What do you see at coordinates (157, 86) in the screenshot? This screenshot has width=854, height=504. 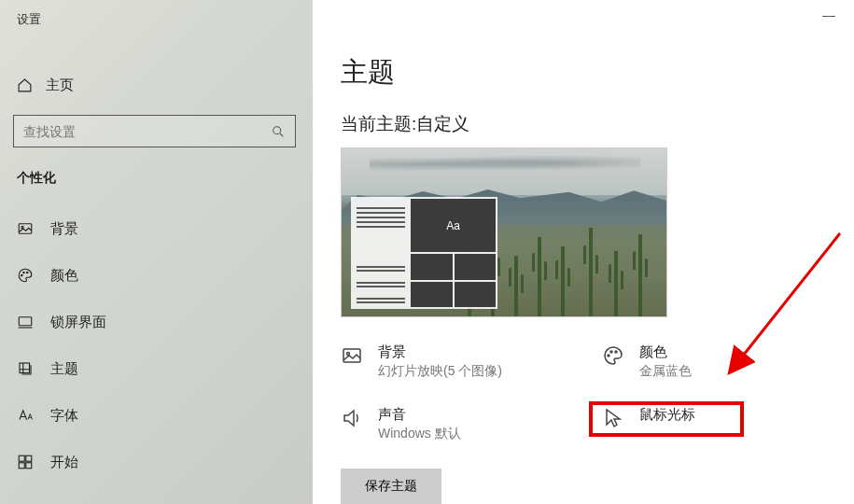 I see `home-button: 主页` at bounding box center [157, 86].